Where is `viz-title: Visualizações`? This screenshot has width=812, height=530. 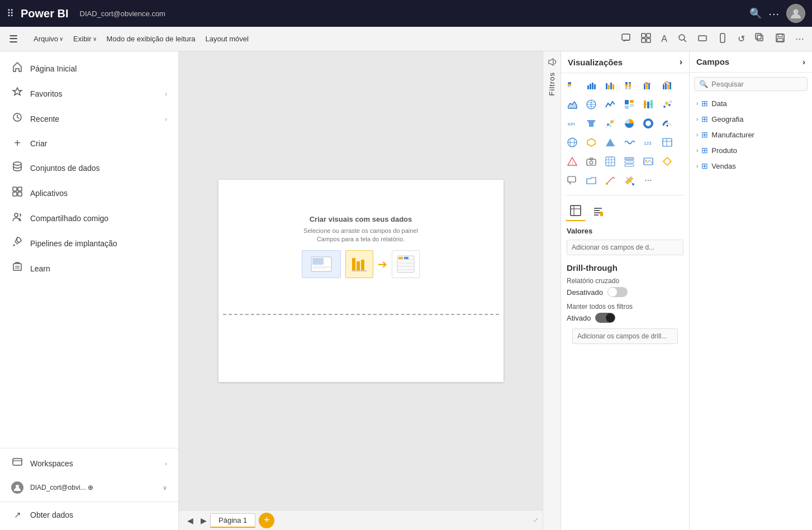
viz-title: Visualizações is located at coordinates (595, 63).